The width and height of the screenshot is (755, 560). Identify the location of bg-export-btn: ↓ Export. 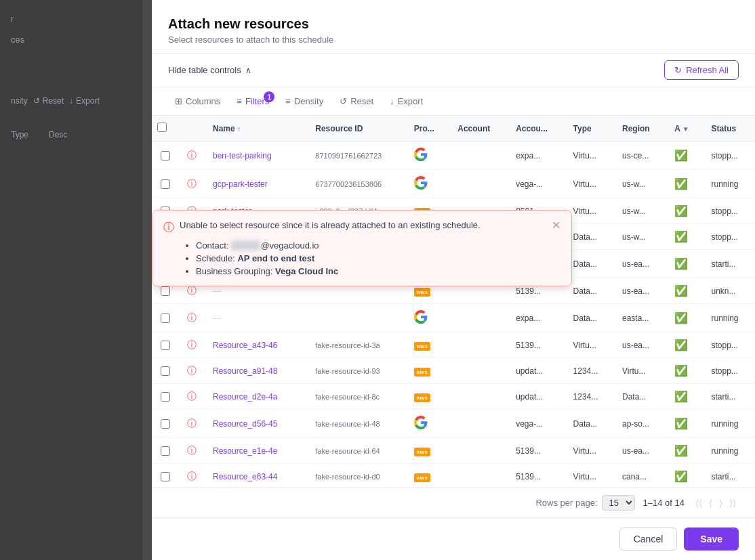
(84, 101).